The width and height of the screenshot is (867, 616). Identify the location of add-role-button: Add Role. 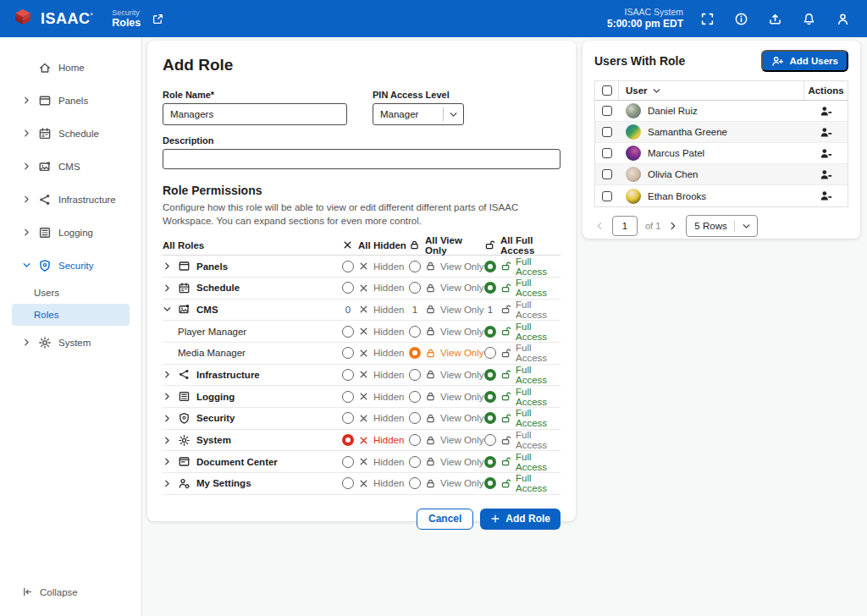
(520, 520).